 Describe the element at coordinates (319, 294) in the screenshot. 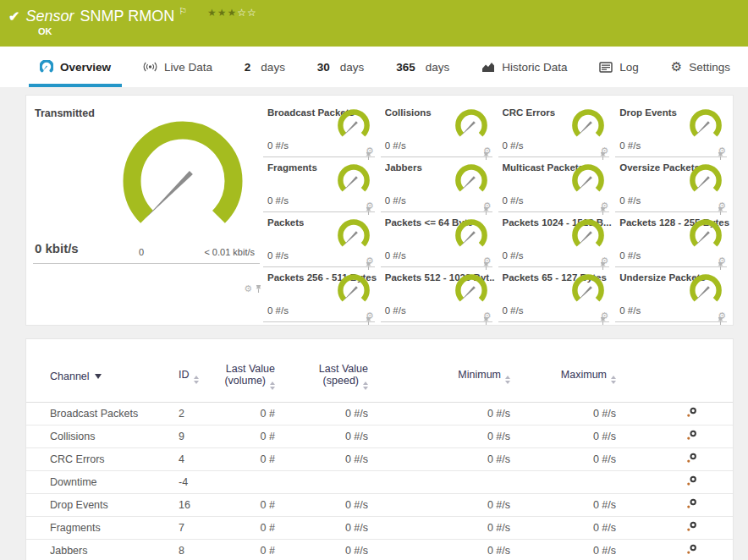

I see `gauge-cell-packets-256-511: Packets 256 - 511 Bytes 0 #/s ⚙` at that location.